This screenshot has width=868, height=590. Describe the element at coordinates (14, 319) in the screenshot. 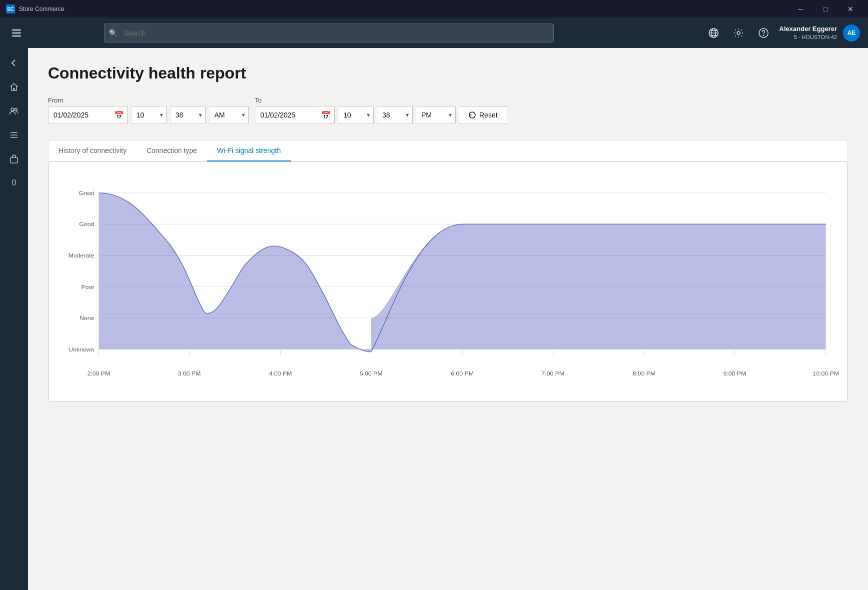

I see `sidebar: 0` at that location.